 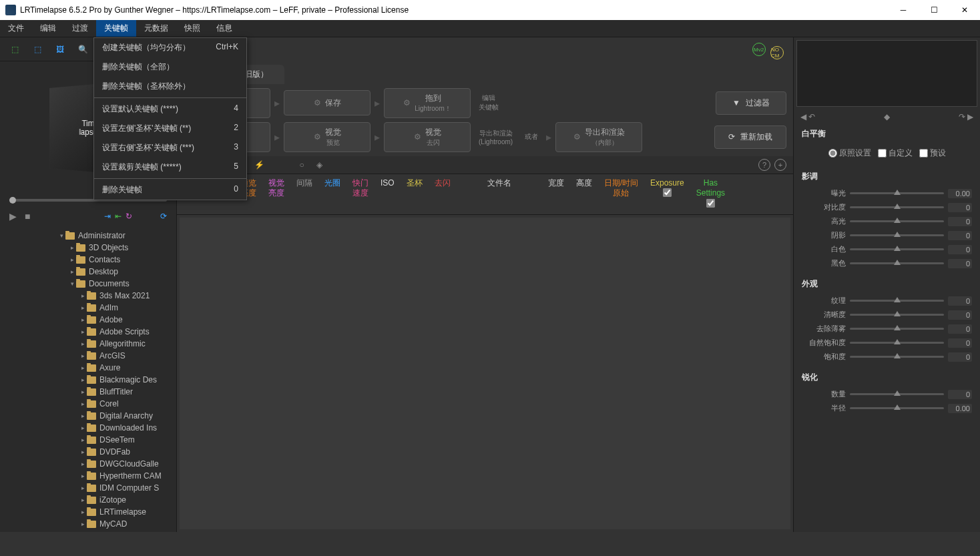 I want to click on column-header: 去闪, so click(x=443, y=184).